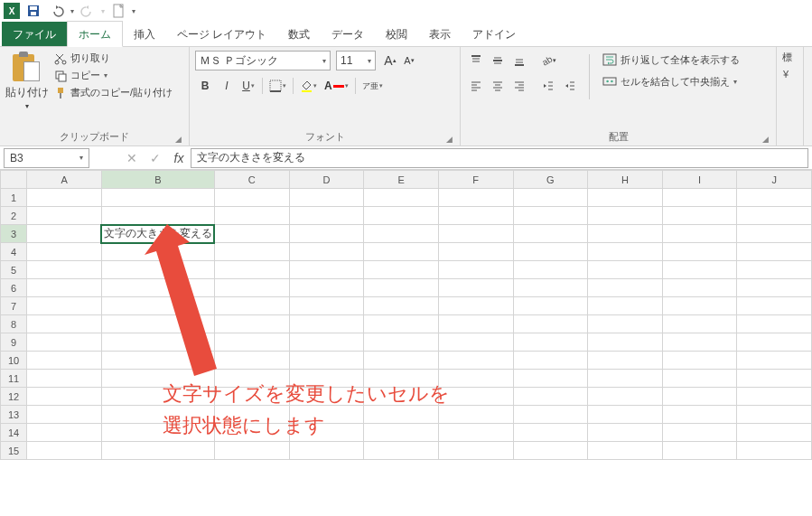  I want to click on tab-view: 表示, so click(440, 34).